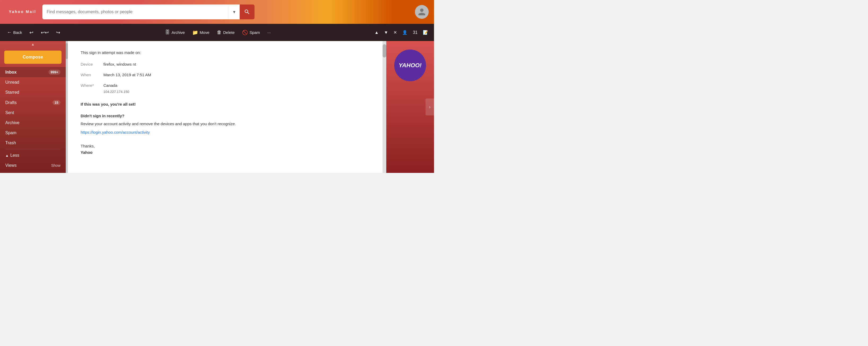  I want to click on when-label: When, so click(90, 75).